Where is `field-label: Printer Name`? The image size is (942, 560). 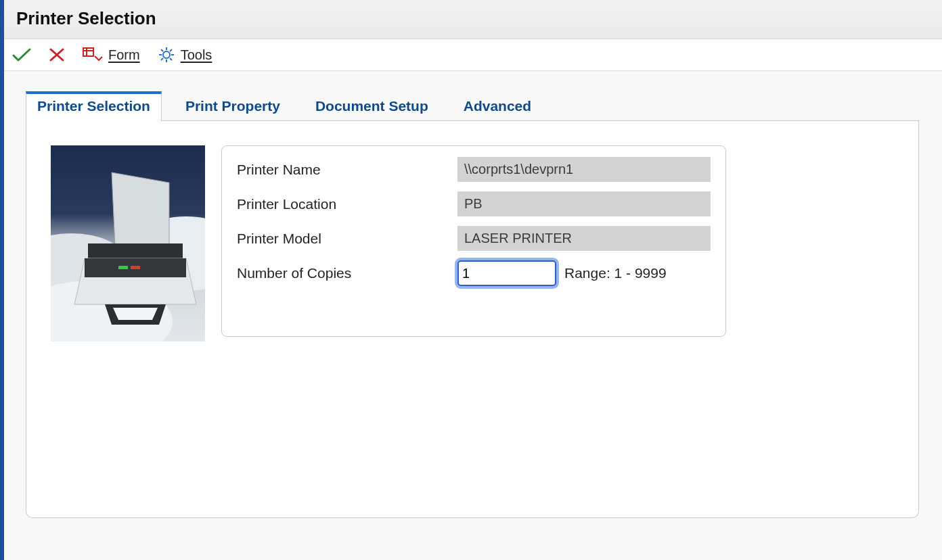 field-label: Printer Name is located at coordinates (347, 170).